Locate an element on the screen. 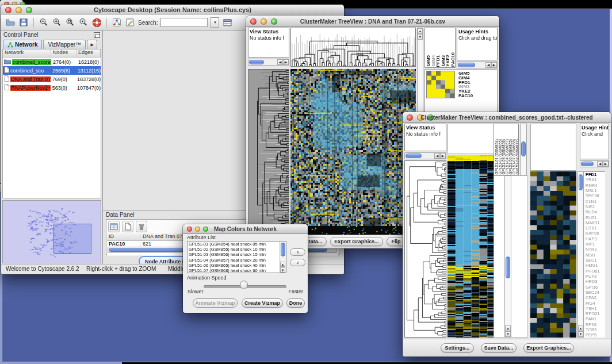 The image size is (612, 364). gene-label: SEC1 is located at coordinates (595, 260).